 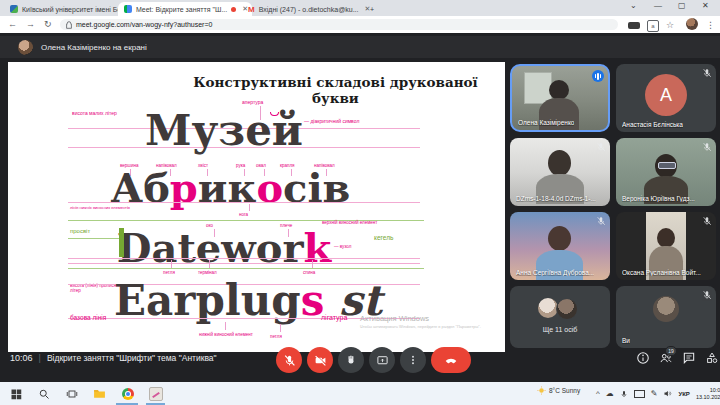 What do you see at coordinates (26, 48) in the screenshot?
I see `presenter-avatar` at bounding box center [26, 48].